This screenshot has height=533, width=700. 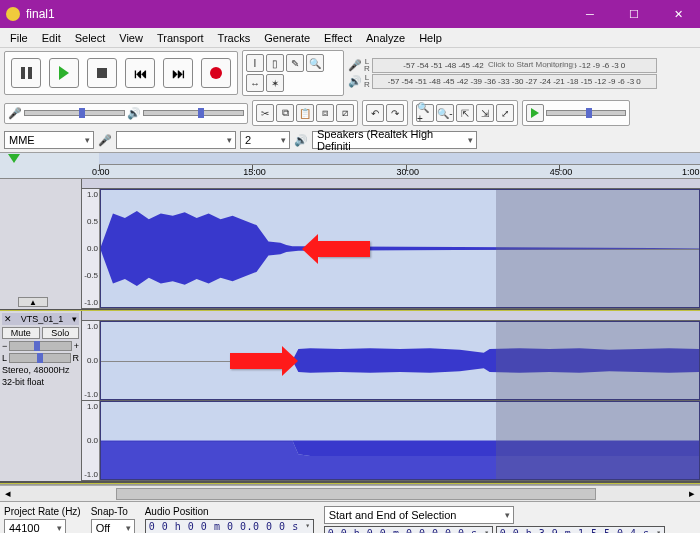 What do you see at coordinates (305, 113) in the screenshot?
I see `paste-icon: 📋` at bounding box center [305, 113].